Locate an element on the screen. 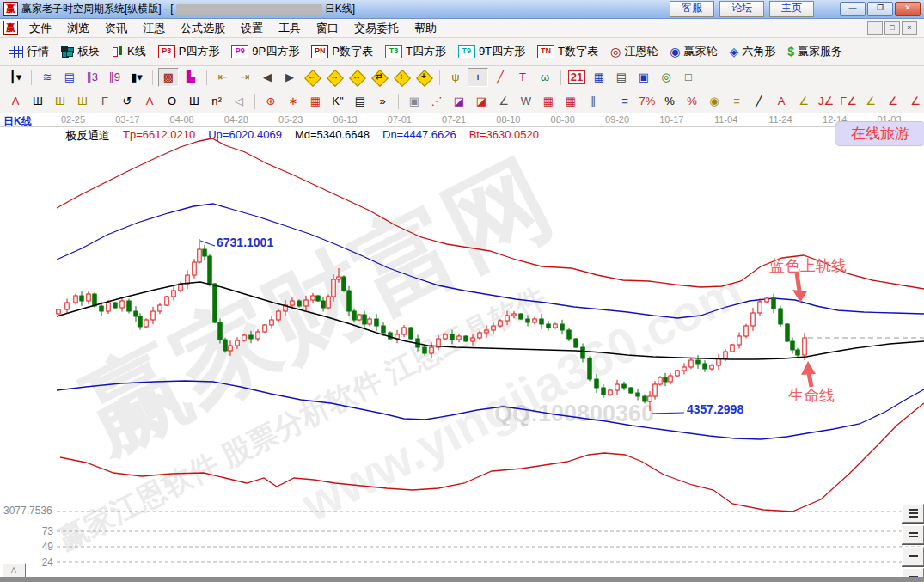 Image resolution: width=924 pixels, height=582 pixels. pan-left-icon: ← is located at coordinates (312, 77).